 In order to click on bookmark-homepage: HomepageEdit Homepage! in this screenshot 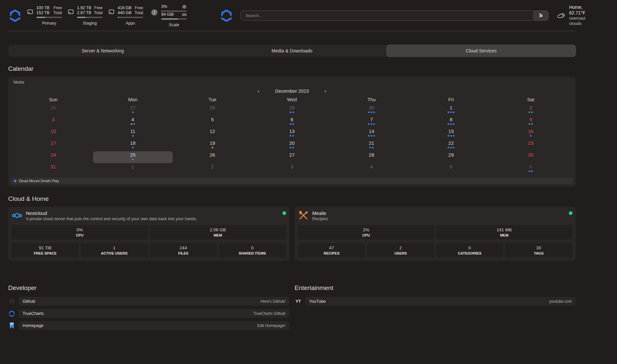, I will do `click(149, 326)`.